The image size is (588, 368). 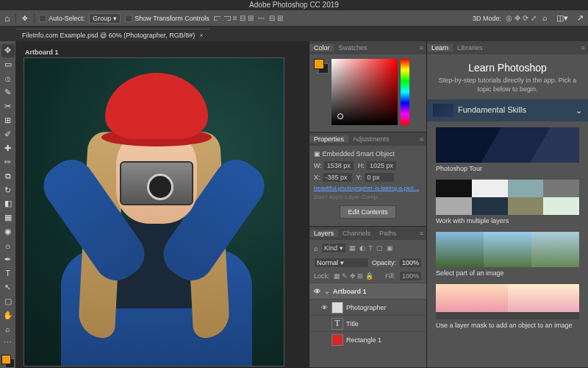 What do you see at coordinates (8, 148) in the screenshot?
I see `healing-tool: ✚` at bounding box center [8, 148].